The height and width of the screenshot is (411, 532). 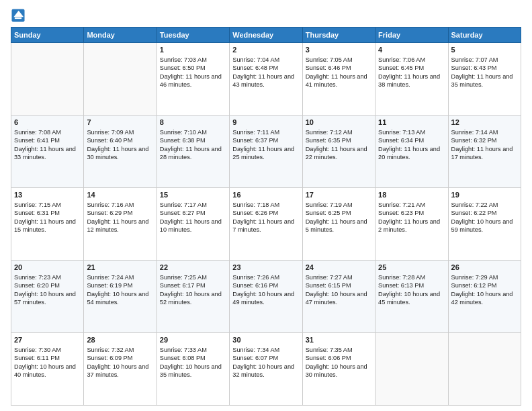 What do you see at coordinates (48, 369) in the screenshot?
I see `calendar-cell: 27Sunrise: 7:30 AMSunset: 6:11 PMDayligh…` at bounding box center [48, 369].